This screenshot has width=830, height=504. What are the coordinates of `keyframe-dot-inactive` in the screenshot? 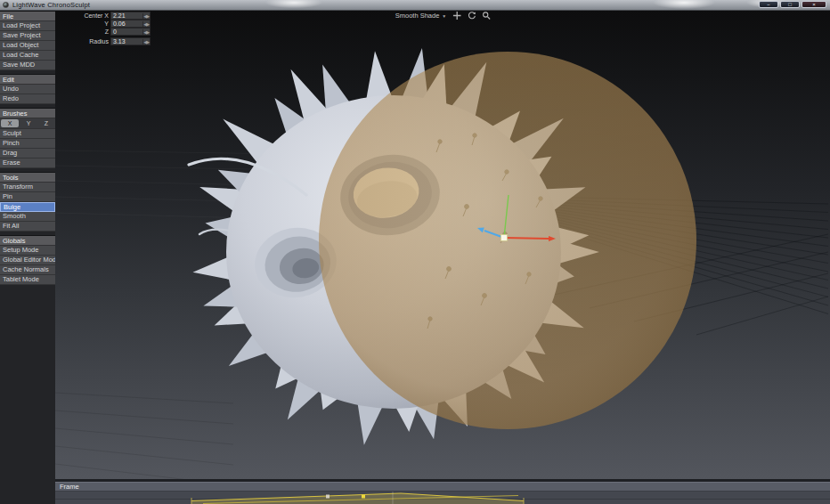 It's located at (328, 497).